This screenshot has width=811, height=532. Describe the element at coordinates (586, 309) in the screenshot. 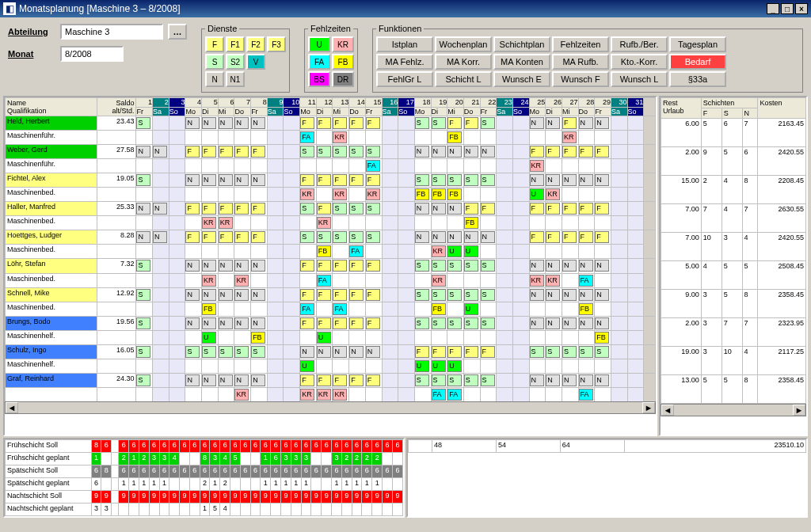

I see `cell: FB` at that location.